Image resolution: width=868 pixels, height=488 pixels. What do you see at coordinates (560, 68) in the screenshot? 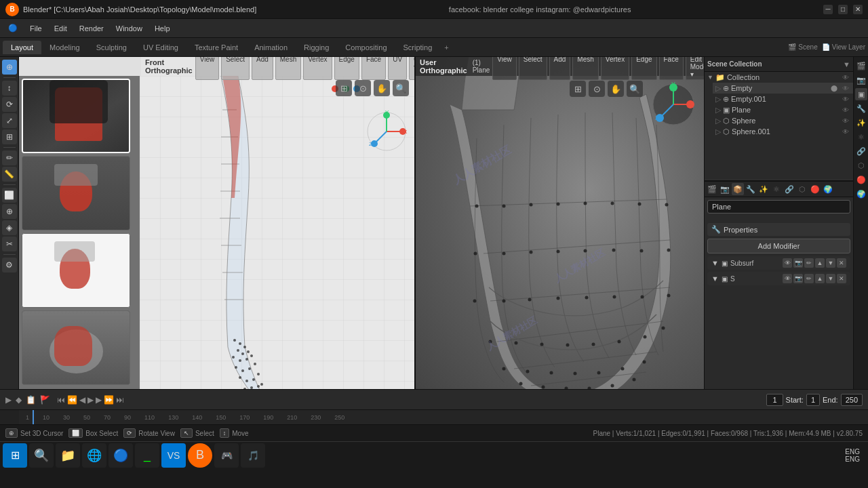
I see `rv-add-btn: Add` at bounding box center [560, 68].